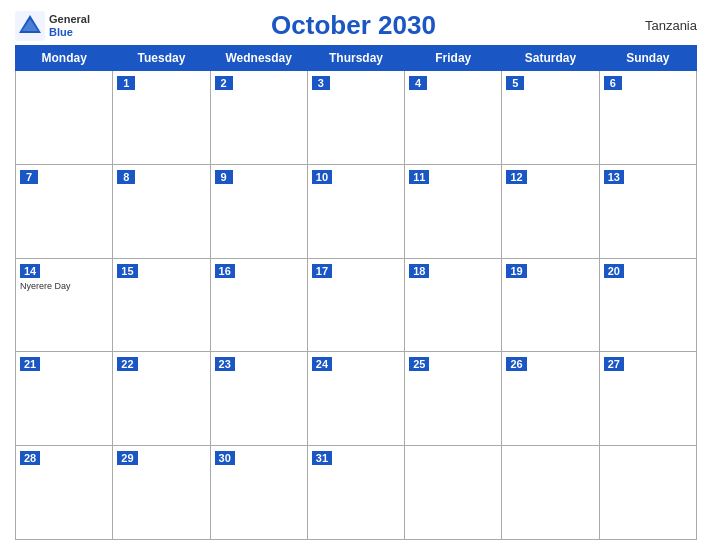  I want to click on day-number: 1, so click(126, 83).